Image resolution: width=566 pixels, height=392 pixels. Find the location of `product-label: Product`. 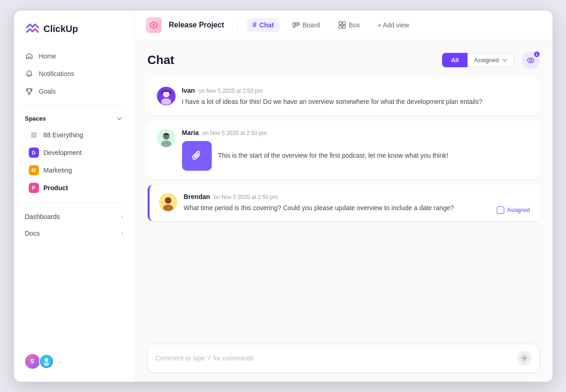

product-label: Product is located at coordinates (56, 188).